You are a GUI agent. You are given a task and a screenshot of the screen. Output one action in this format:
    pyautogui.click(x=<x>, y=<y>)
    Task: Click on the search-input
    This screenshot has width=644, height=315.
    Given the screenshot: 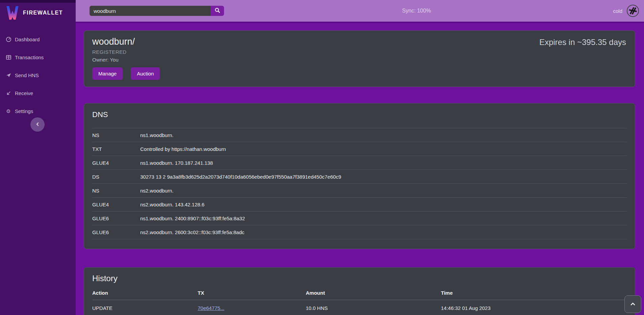 What is the action you would take?
    pyautogui.click(x=150, y=11)
    